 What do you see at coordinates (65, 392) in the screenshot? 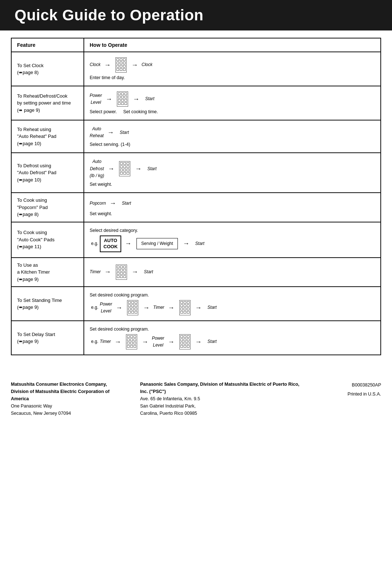
I see `footer-left-bold: Matsushita Consumer Electronics Company,…` at bounding box center [65, 392].